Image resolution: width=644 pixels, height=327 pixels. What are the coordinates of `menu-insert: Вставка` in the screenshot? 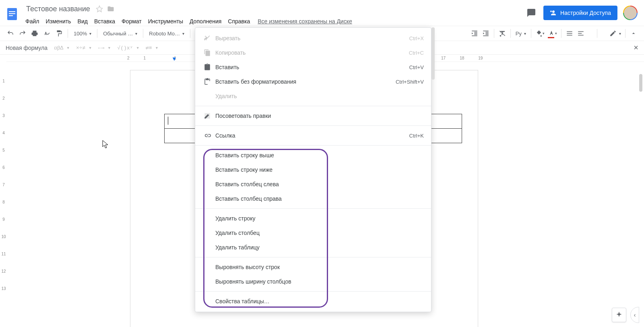 It's located at (105, 21).